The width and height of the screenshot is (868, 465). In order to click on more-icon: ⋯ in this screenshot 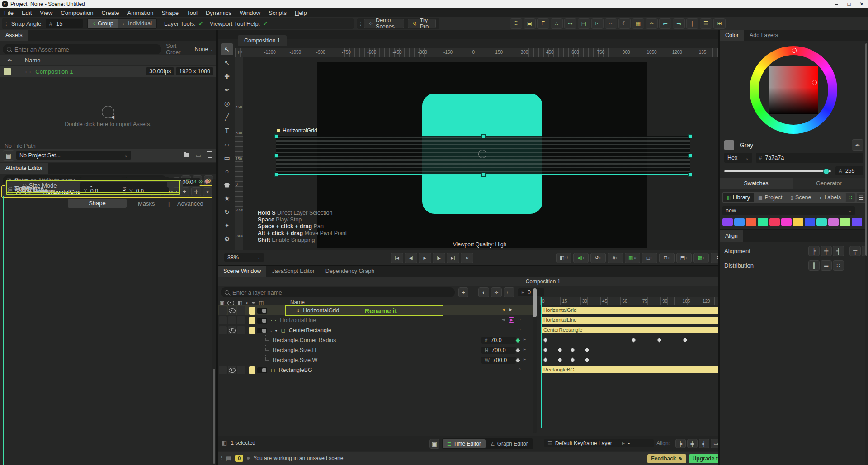, I will do `click(611, 23)`.